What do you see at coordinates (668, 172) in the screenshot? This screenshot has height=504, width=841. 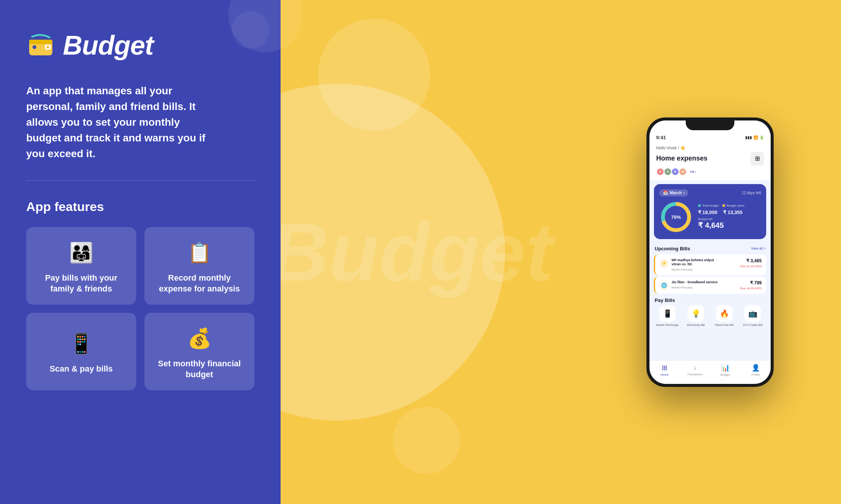 I see `avatar-2: A` at bounding box center [668, 172].